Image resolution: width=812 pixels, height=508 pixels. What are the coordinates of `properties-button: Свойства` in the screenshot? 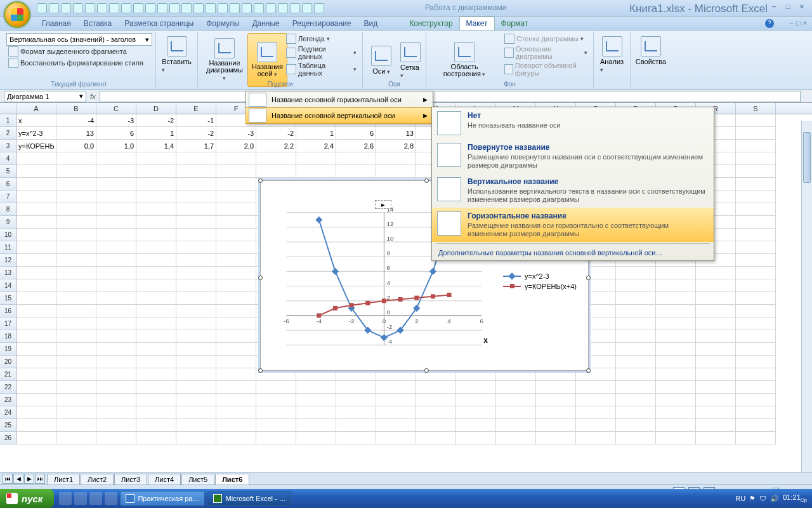 It's located at (651, 51).